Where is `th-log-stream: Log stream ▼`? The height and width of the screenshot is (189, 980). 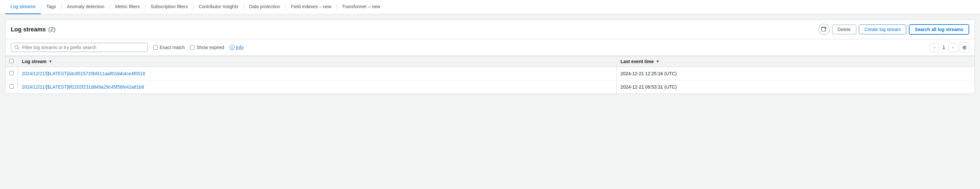 th-log-stream: Log stream ▼ is located at coordinates (317, 62).